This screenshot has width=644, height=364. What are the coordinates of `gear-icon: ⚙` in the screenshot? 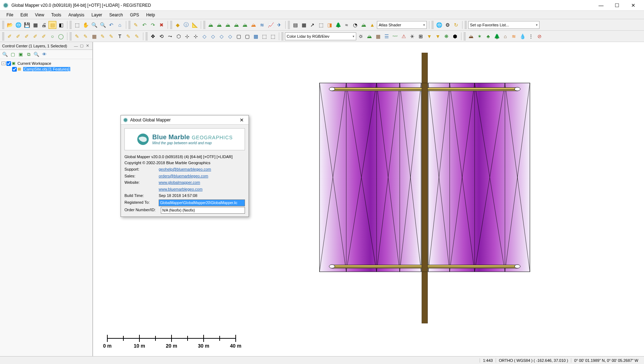 It's located at (448, 25).